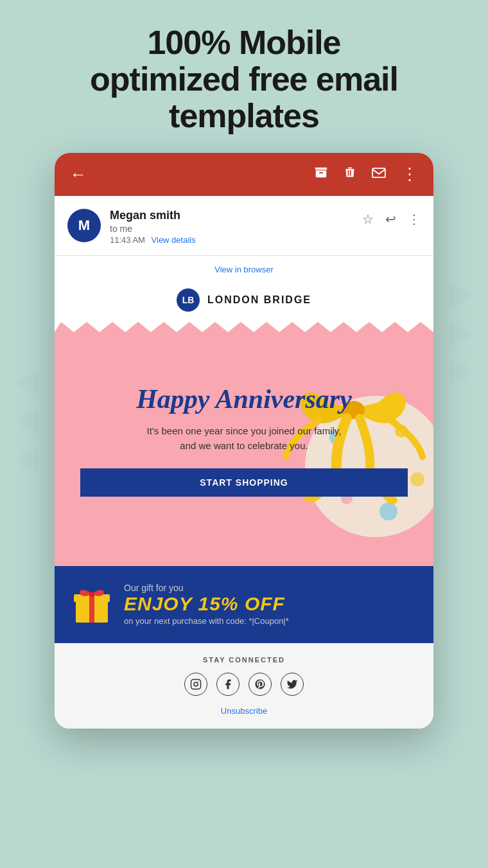 The image size is (488, 868). I want to click on bg-decoration-right, so click(469, 347).